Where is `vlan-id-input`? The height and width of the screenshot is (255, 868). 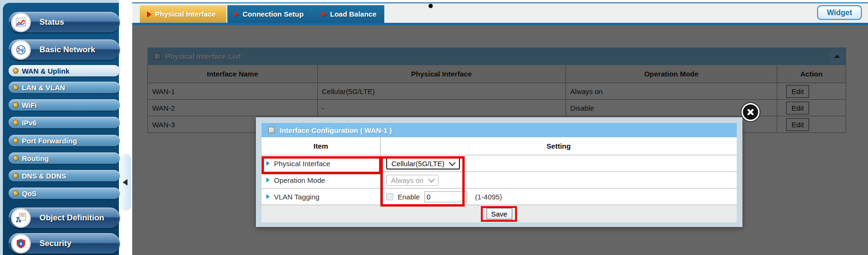
vlan-id-input is located at coordinates (446, 197).